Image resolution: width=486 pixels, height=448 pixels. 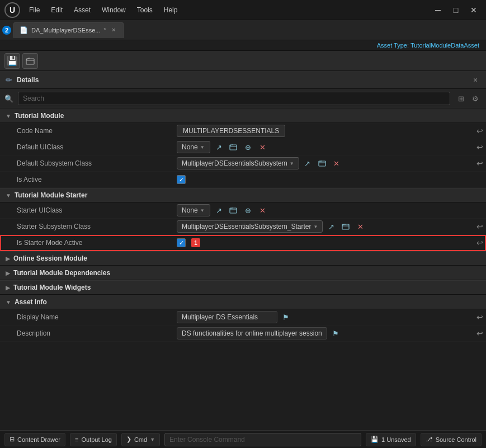 I want to click on clear-starter-uiclass-button: ✕, so click(x=262, y=210).